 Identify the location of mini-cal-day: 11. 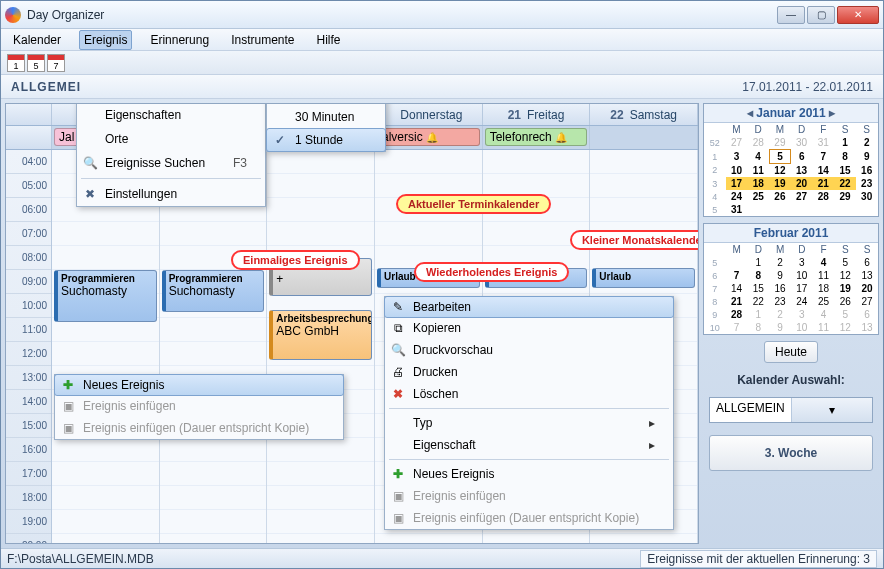
(824, 276).